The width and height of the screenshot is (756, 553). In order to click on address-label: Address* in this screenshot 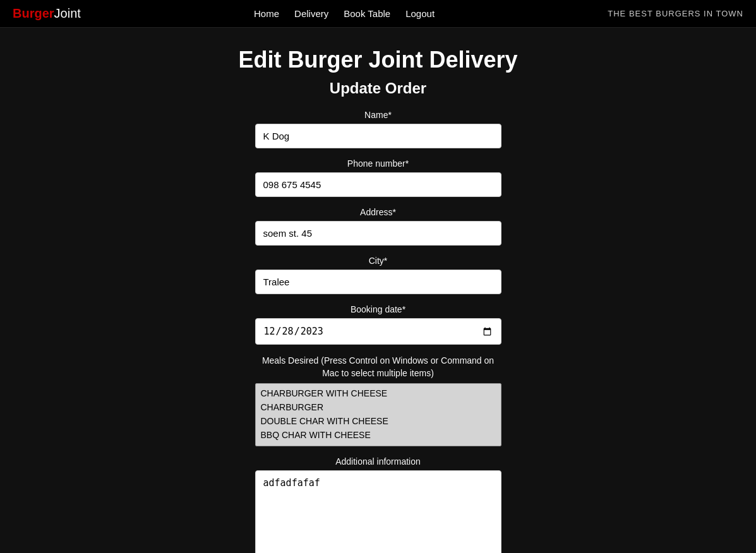, I will do `click(378, 212)`.